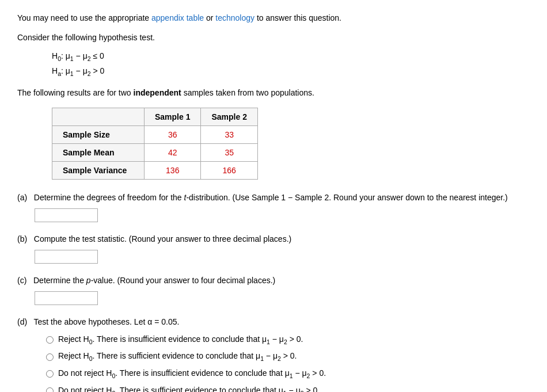  Describe the element at coordinates (274, 18) in the screenshot. I see `intro-paragraph: You may need to use the appropriate appe…` at that location.